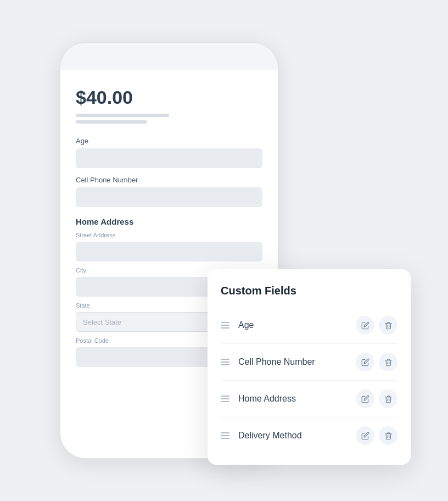 The height and width of the screenshot is (501, 448). I want to click on edit-home-address-button, so click(365, 399).